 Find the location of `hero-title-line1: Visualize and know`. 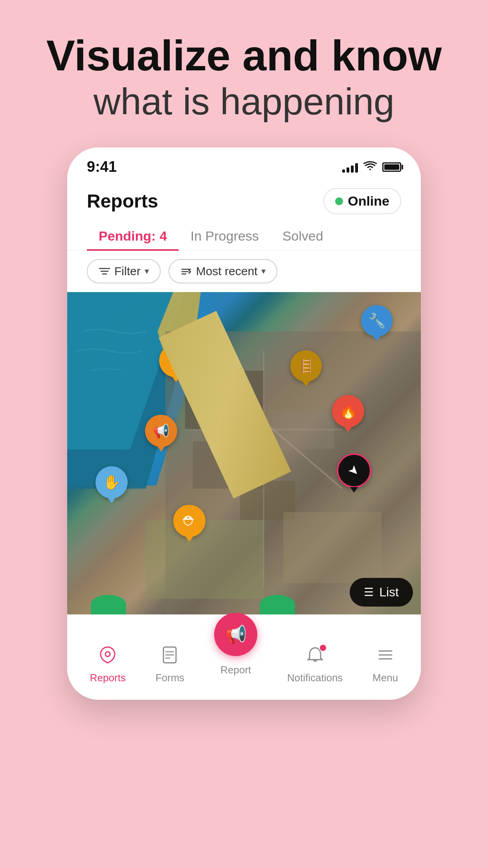

hero-title-line1: Visualize and know is located at coordinates (244, 55).